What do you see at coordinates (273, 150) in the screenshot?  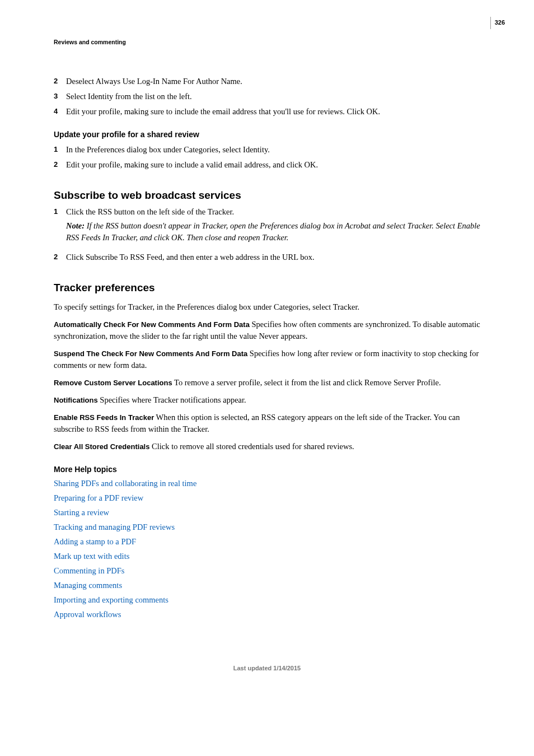 I see `list-text: In the Preferences dialog box under Cate…` at bounding box center [273, 150].